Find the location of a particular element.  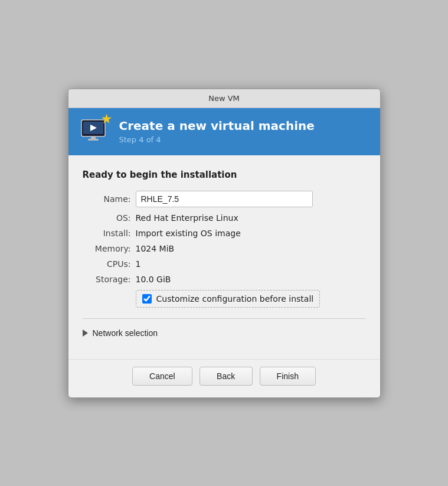

install-label: Install: is located at coordinates (109, 233).